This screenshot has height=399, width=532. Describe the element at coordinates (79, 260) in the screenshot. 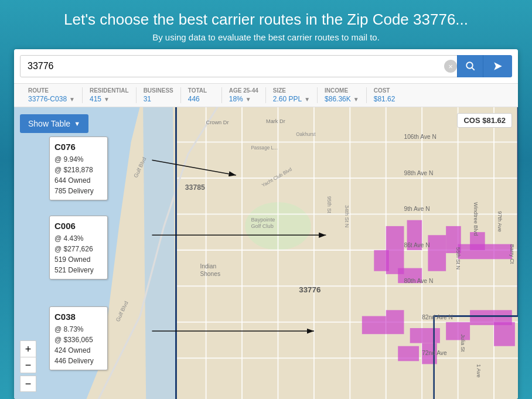

I see `callout-c006-line3: 519 Owned` at that location.